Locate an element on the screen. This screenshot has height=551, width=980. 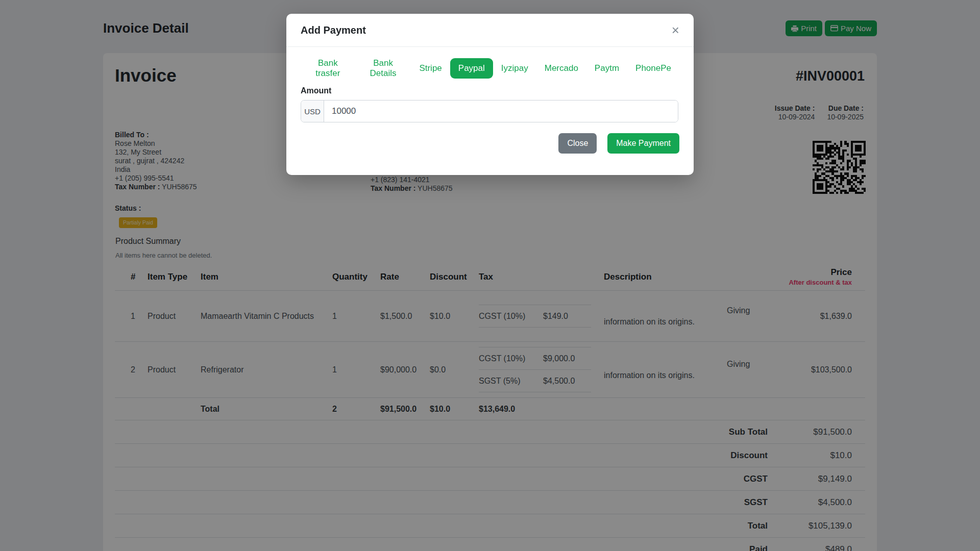
tab-bank-details: Bank Details is located at coordinates (383, 68).